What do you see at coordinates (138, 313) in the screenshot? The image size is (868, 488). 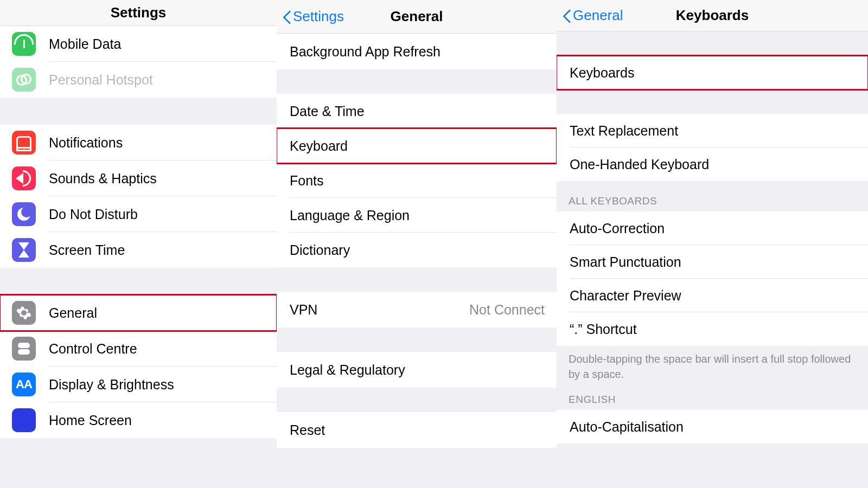 I see `highlight-box` at bounding box center [138, 313].